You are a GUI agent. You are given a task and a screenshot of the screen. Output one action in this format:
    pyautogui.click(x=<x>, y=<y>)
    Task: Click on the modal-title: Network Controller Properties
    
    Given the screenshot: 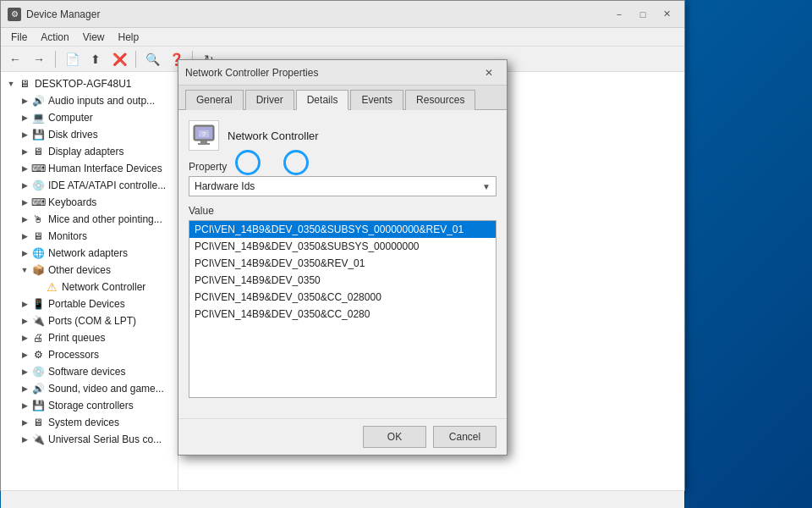 What is the action you would take?
    pyautogui.click(x=332, y=73)
    